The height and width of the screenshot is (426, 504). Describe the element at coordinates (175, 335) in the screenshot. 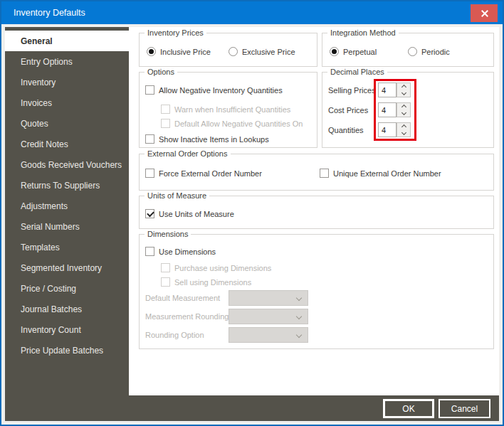

I see `rounding-option-label: Rounding Option` at that location.